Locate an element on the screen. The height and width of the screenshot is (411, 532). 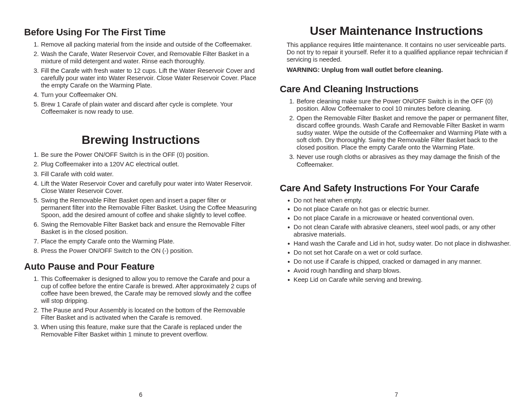
list-item: Do not use if Carafe is chipped, cracked… is located at coordinates (401, 262).